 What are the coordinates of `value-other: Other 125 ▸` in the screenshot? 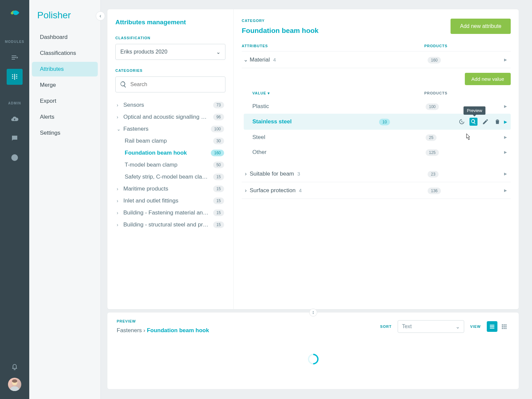 It's located at (377, 152).